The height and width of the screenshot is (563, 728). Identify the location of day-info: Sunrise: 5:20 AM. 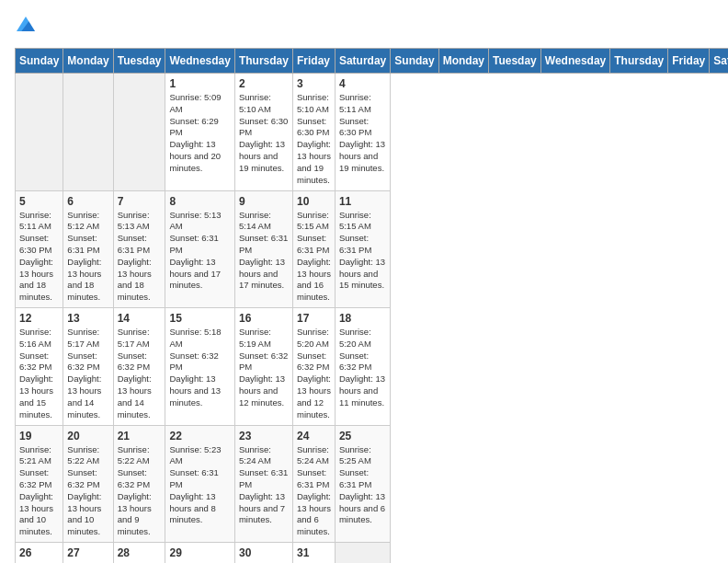
(362, 339).